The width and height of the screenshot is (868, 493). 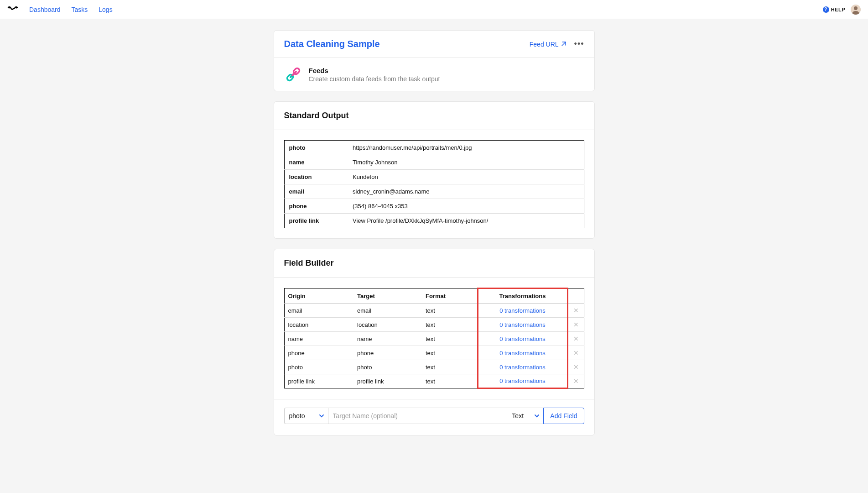 What do you see at coordinates (316, 221) in the screenshot?
I see `output-key: profile link` at bounding box center [316, 221].